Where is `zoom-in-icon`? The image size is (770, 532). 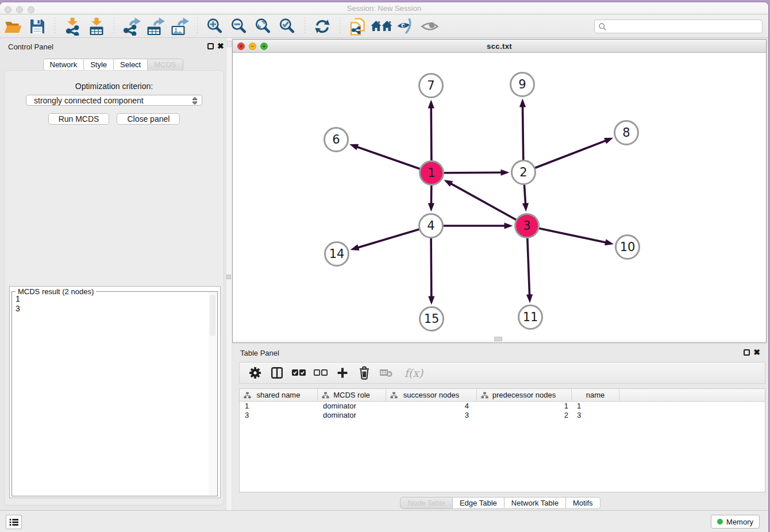 zoom-in-icon is located at coordinates (215, 26).